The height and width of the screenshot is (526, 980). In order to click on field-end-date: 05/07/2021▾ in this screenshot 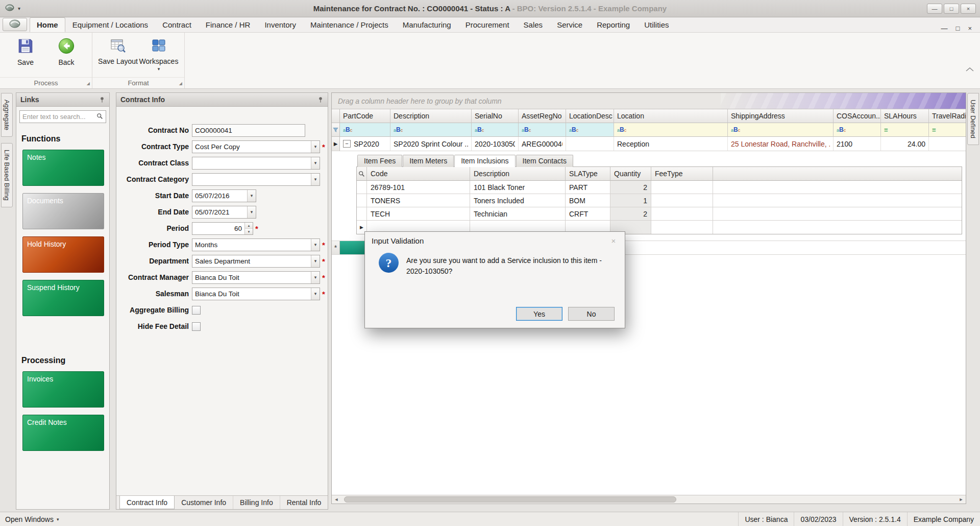, I will do `click(224, 212)`.